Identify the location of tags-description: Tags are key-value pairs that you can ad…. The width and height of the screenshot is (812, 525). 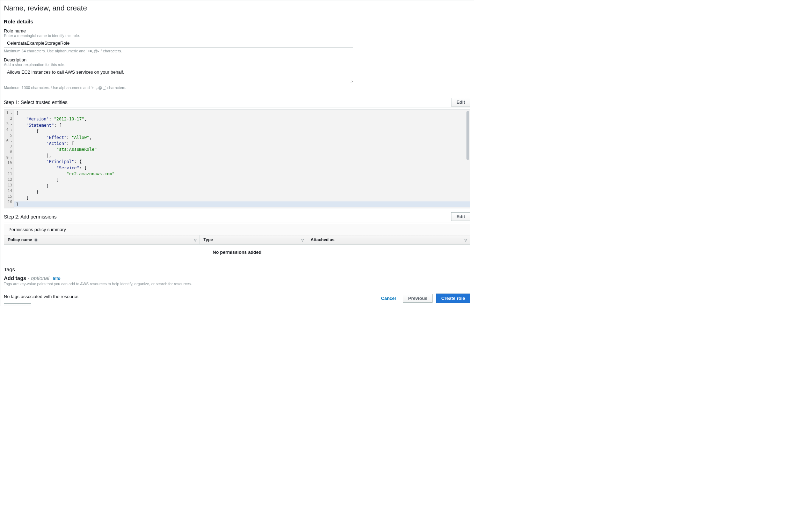
(237, 284).